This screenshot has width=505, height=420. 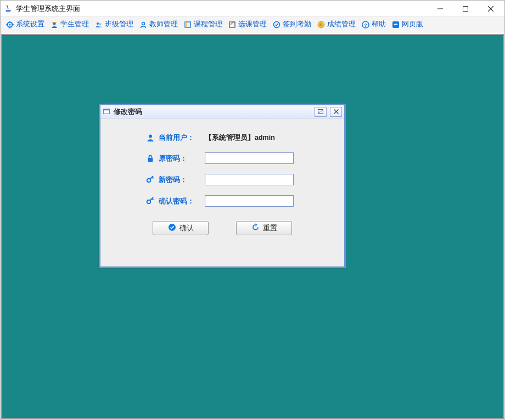 I want to click on confirm-password-input, so click(x=249, y=201).